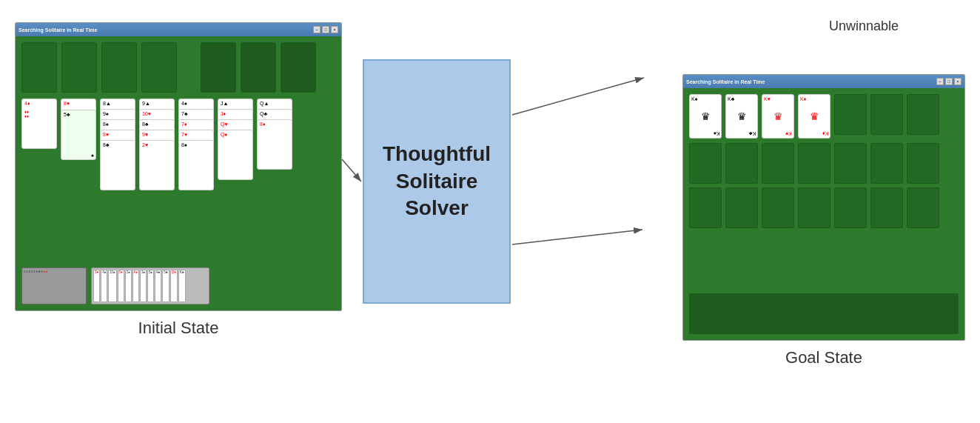 The width and height of the screenshot is (980, 423). I want to click on card-col4-5: 2♥, so click(157, 165).